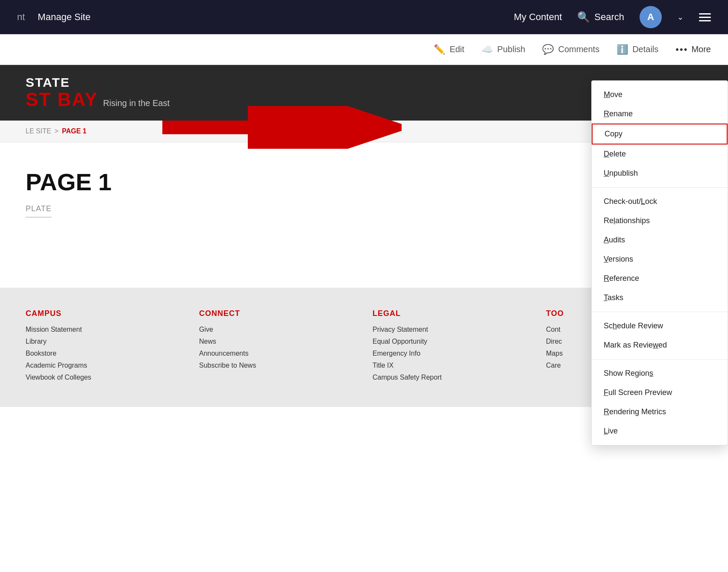 Image resolution: width=728 pixels, height=572 pixels. Describe the element at coordinates (660, 431) in the screenshot. I see `live-menu-item: Live` at that location.